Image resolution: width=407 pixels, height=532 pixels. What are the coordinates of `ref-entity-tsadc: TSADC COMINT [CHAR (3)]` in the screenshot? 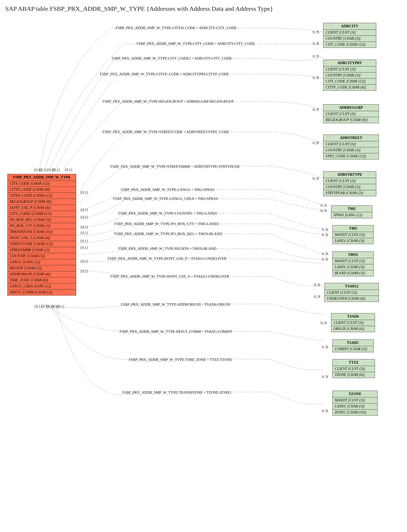 It's located at (353, 346).